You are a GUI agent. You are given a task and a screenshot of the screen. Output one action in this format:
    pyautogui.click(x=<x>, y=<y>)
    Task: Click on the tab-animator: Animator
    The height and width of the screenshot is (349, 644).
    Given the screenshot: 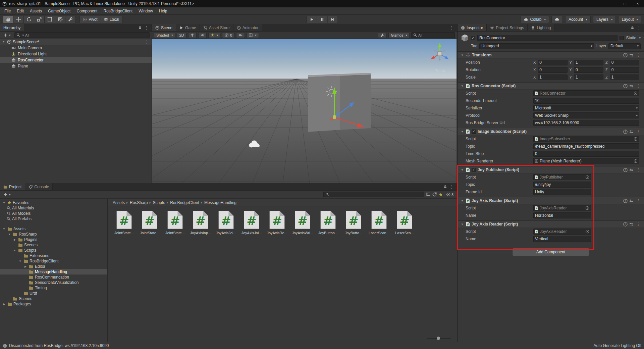 What is the action you would take?
    pyautogui.click(x=248, y=28)
    